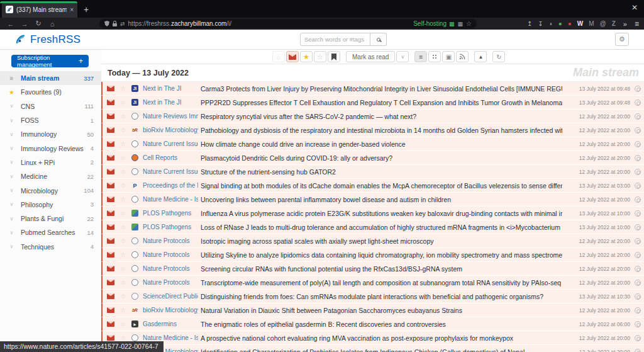  What do you see at coordinates (380, 324) in the screenshot?
I see `article-title: The enigmatic roles of epithelial gasder…` at bounding box center [380, 324].